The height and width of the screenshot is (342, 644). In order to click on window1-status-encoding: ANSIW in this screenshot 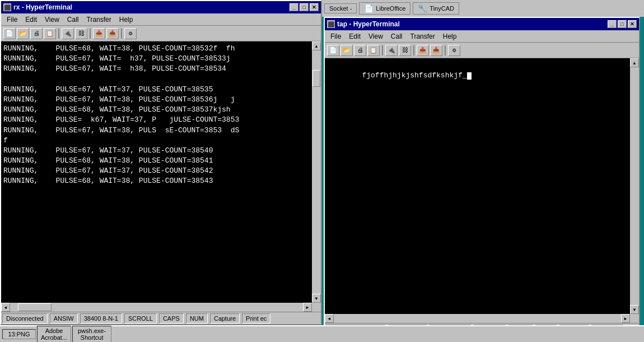, I will do `click(64, 318)`.